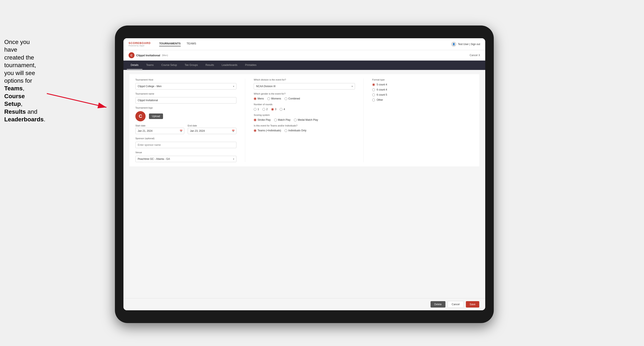  I want to click on gender-womens-radio, so click(268, 99).